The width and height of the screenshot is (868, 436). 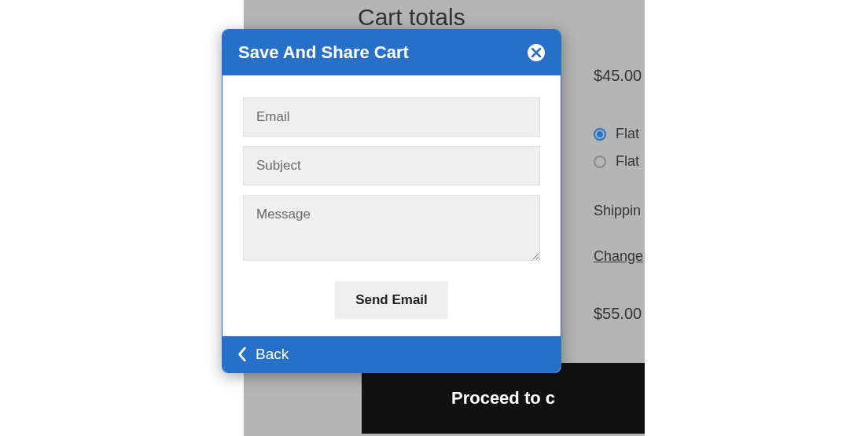 What do you see at coordinates (392, 53) in the screenshot?
I see `modal-header: Save And Share Cart` at bounding box center [392, 53].